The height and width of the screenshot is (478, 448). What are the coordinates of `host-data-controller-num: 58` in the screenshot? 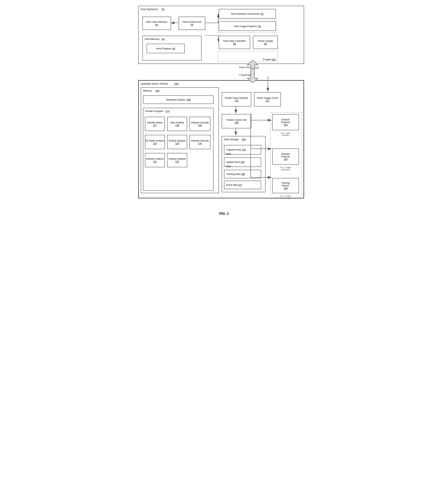 It's located at (234, 44).